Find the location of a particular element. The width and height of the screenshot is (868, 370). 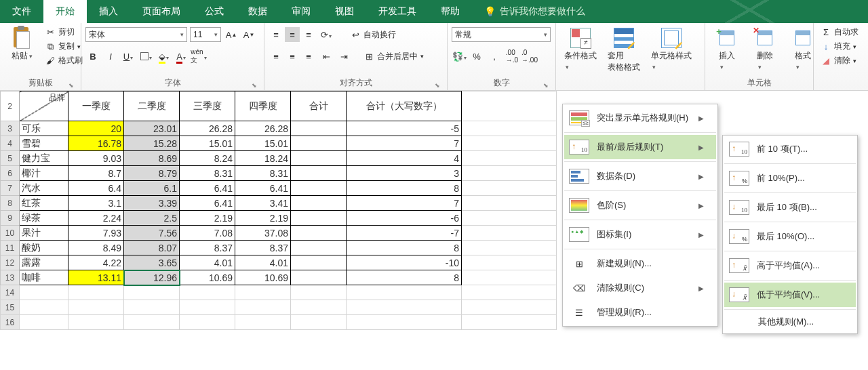

cell-q2: 15.28 is located at coordinates (152, 144).